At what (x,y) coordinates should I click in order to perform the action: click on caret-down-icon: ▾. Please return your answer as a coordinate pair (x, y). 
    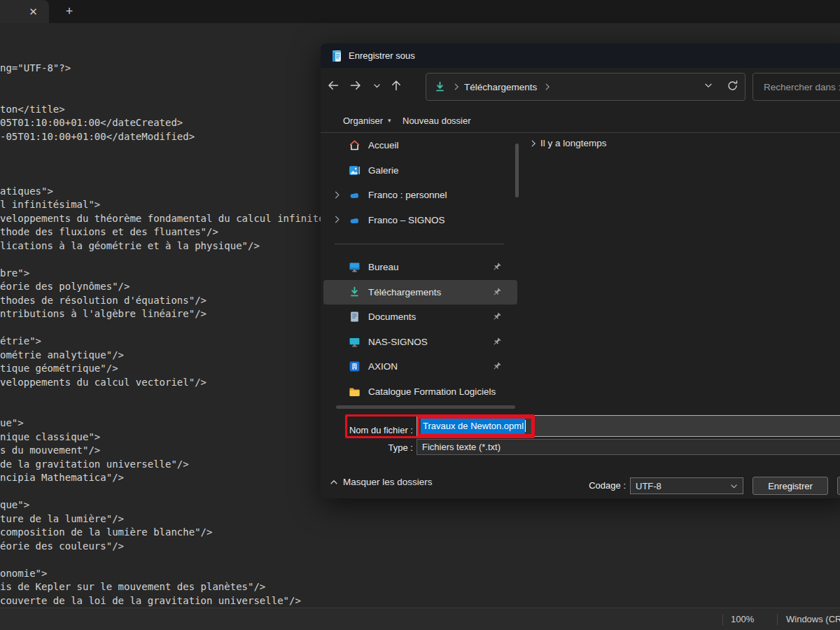
    Looking at the image, I should click on (389, 120).